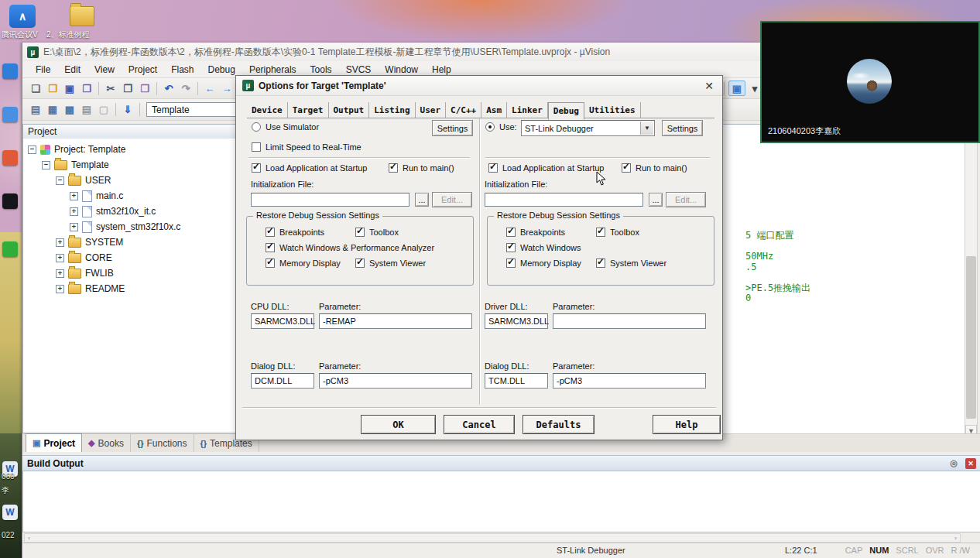 The height and width of the screenshot is (558, 980). Describe the element at coordinates (307, 147) in the screenshot. I see `limit-speed-checkbox: Limit Speed to Real-Time` at that location.